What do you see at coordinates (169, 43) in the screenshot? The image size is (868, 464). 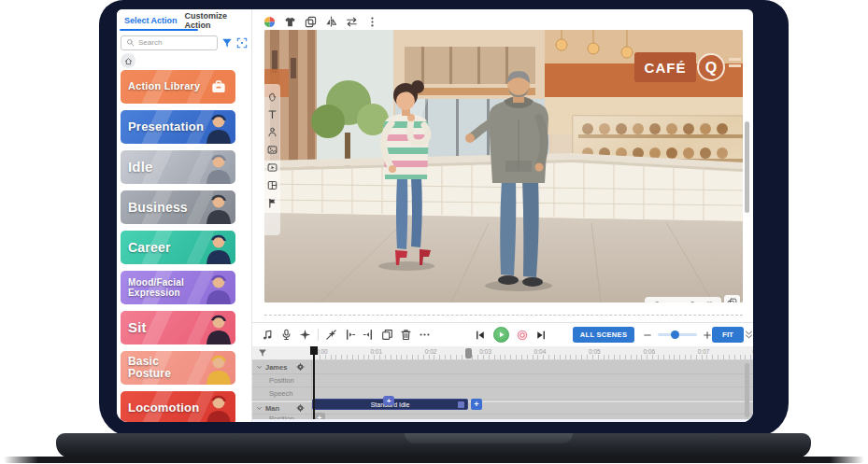 I see `search-input: Search` at bounding box center [169, 43].